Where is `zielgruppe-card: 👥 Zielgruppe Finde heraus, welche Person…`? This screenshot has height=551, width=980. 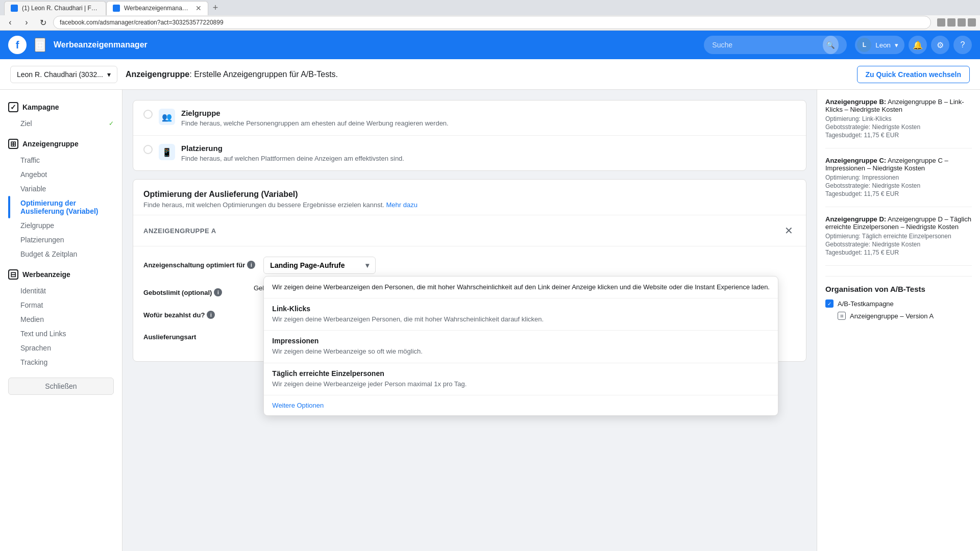 zielgruppe-card: 👥 Zielgruppe Finde heraus, welche Person… is located at coordinates (470, 136).